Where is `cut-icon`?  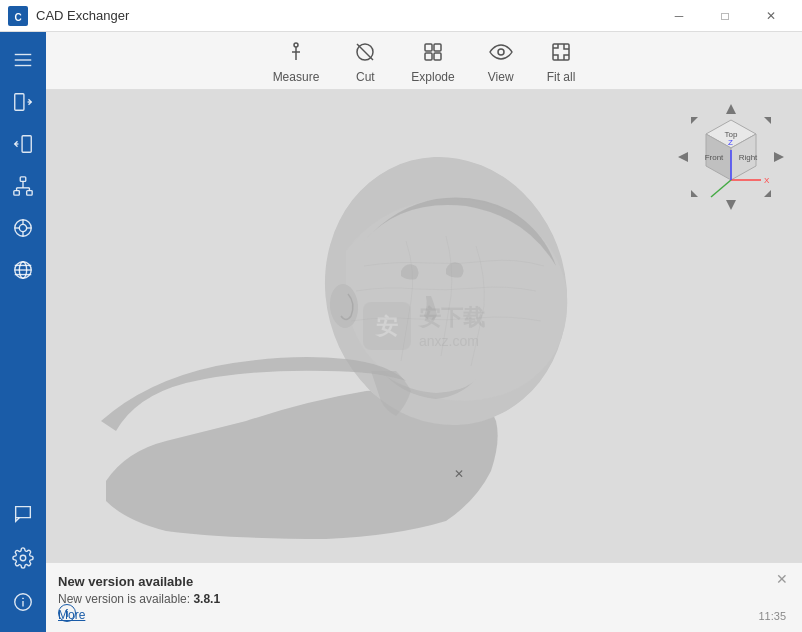 cut-icon is located at coordinates (365, 52).